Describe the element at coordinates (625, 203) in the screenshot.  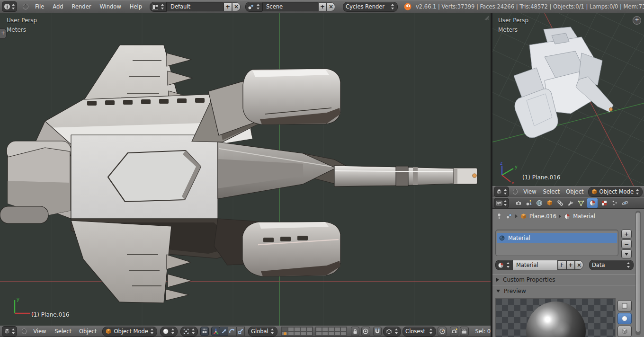
I see `tab-physics` at that location.